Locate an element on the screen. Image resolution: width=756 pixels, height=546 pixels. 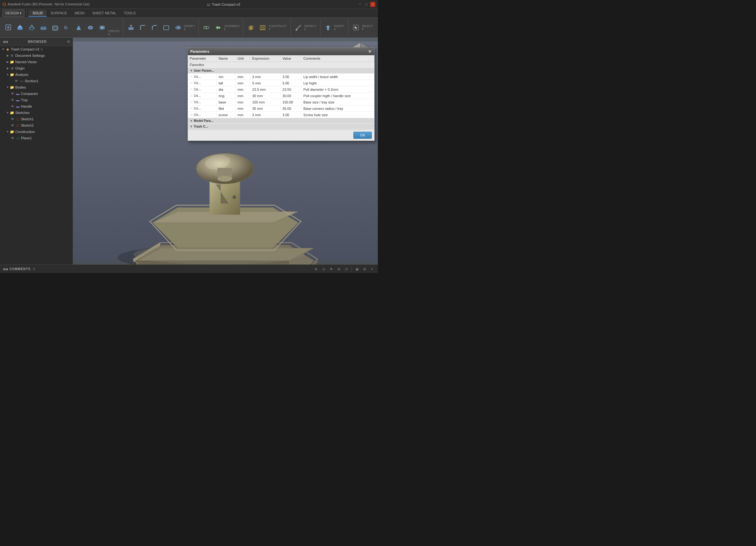
midplane-button is located at coordinates (263, 28).